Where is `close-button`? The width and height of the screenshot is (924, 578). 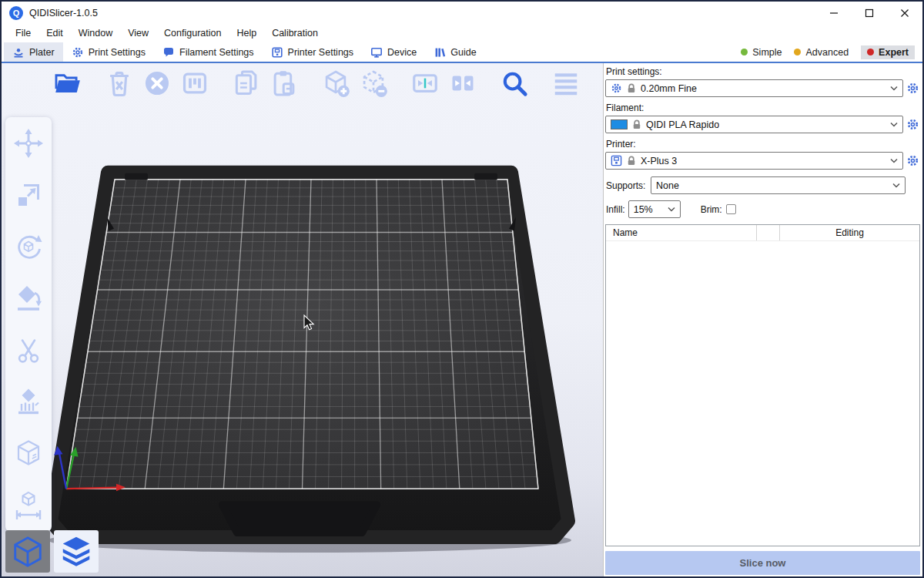
close-button is located at coordinates (905, 13).